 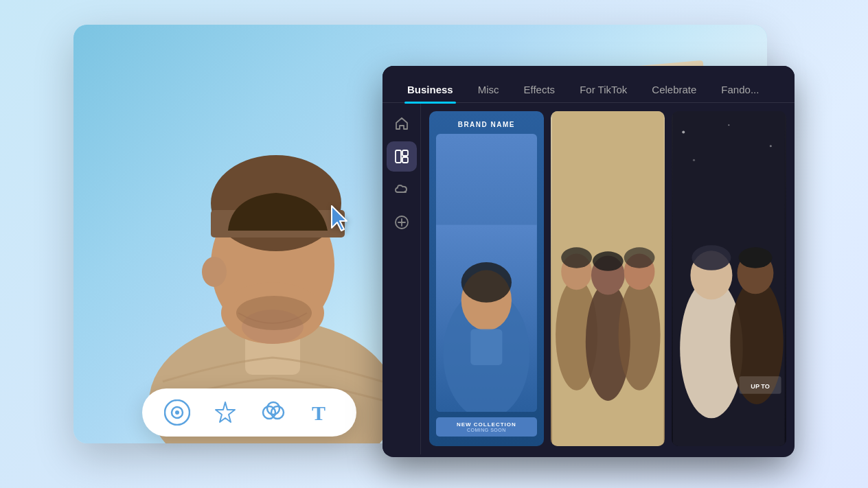 What do you see at coordinates (177, 413) in the screenshot?
I see `music-tool-icon` at bounding box center [177, 413].